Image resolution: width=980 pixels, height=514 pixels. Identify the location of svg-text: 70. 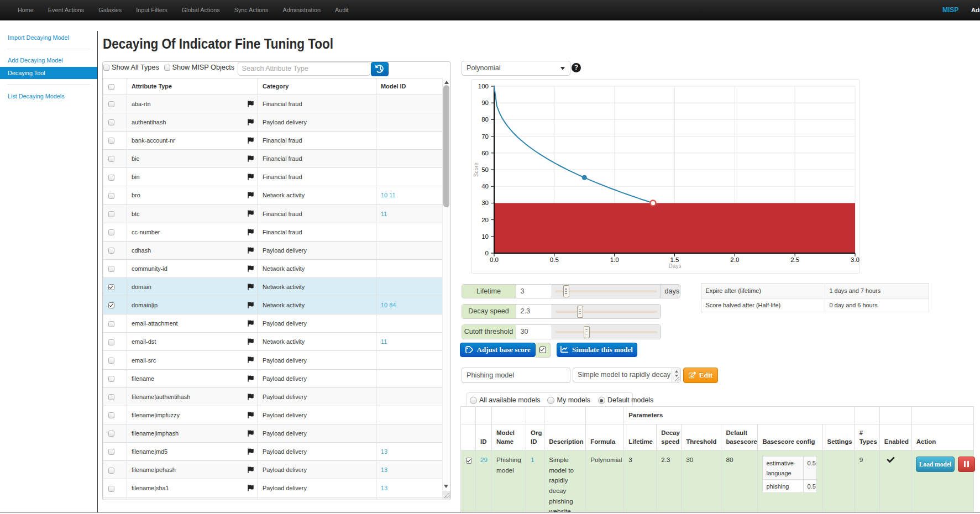
(485, 137).